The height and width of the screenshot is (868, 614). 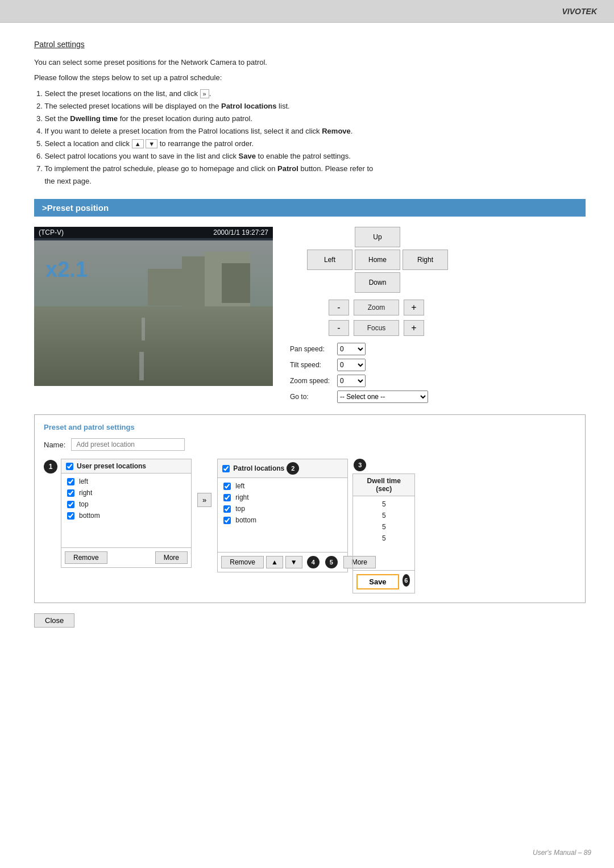 I want to click on ptz-zoom-plus: +, so click(x=414, y=308).